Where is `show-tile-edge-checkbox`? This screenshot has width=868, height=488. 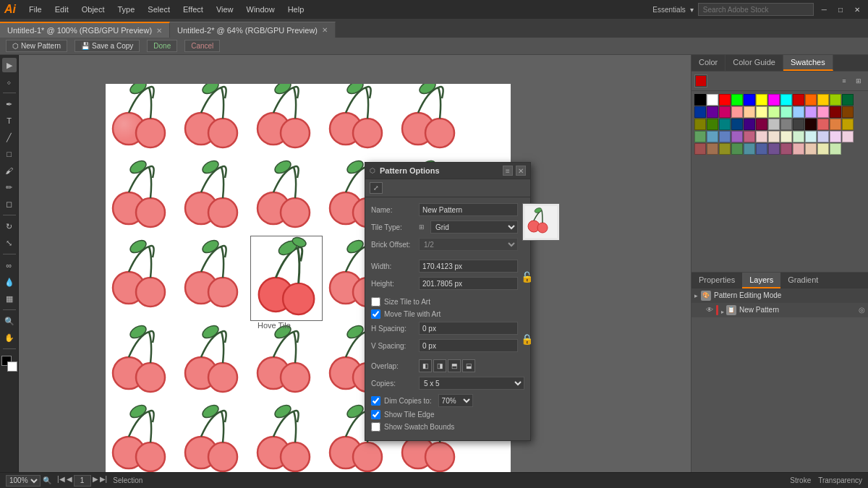
show-tile-edge-checkbox is located at coordinates (376, 415).